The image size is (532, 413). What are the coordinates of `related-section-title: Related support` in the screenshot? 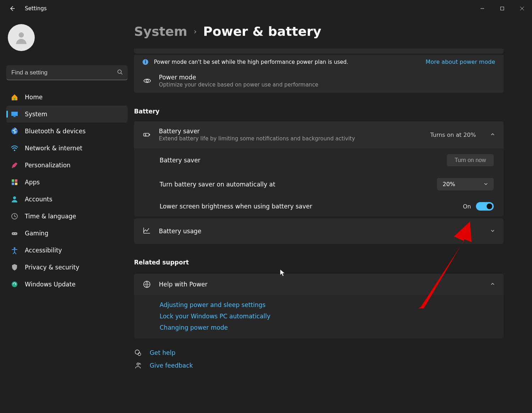 It's located at (319, 262).